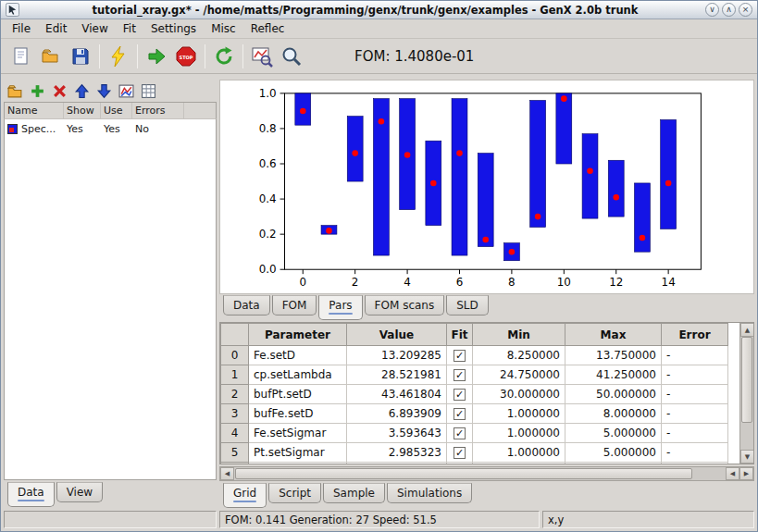 This screenshot has height=532, width=758. I want to click on grid-cell: bufFe.setD, so click(298, 414).